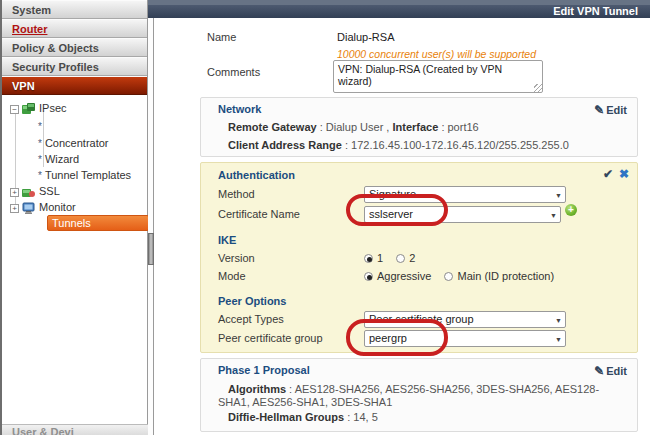 This screenshot has height=435, width=650. I want to click on ike-version-radio-group: 1 2, so click(394, 258).